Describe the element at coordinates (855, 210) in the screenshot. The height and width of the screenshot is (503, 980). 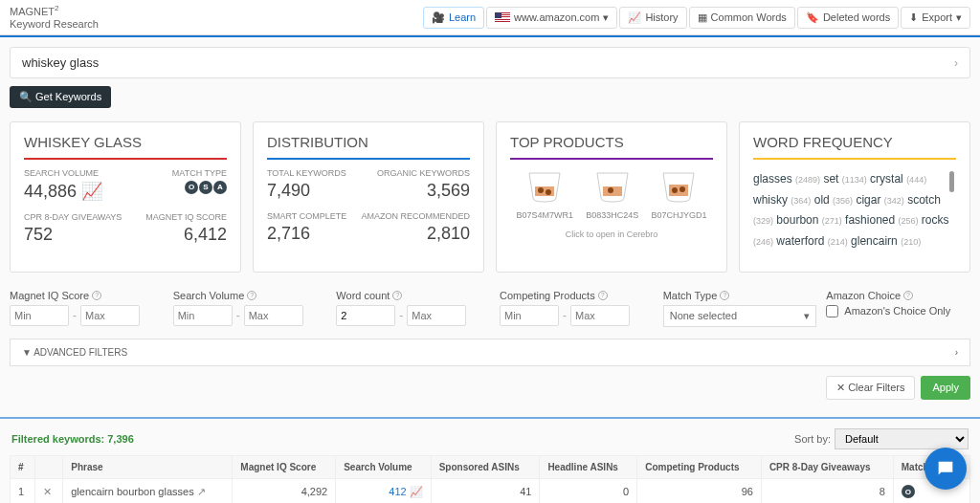
I see `word-cloud: glasses (2489) set (1134) crystal (444) …` at that location.